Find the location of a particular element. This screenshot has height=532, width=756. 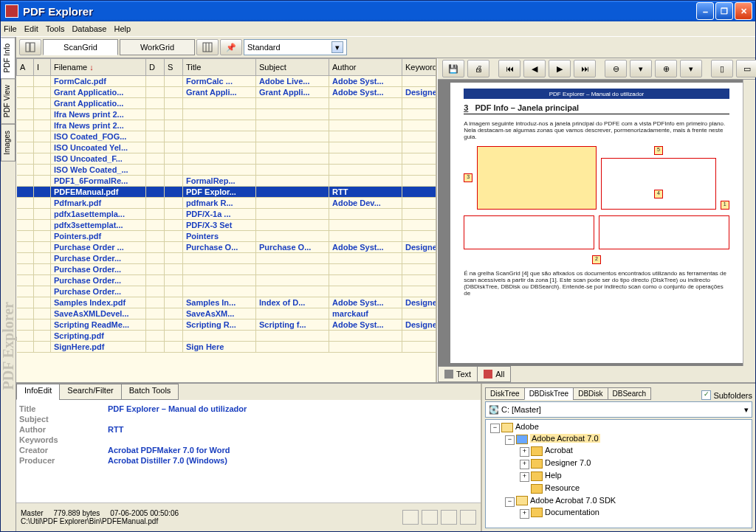

tree-help: Help is located at coordinates (554, 475).